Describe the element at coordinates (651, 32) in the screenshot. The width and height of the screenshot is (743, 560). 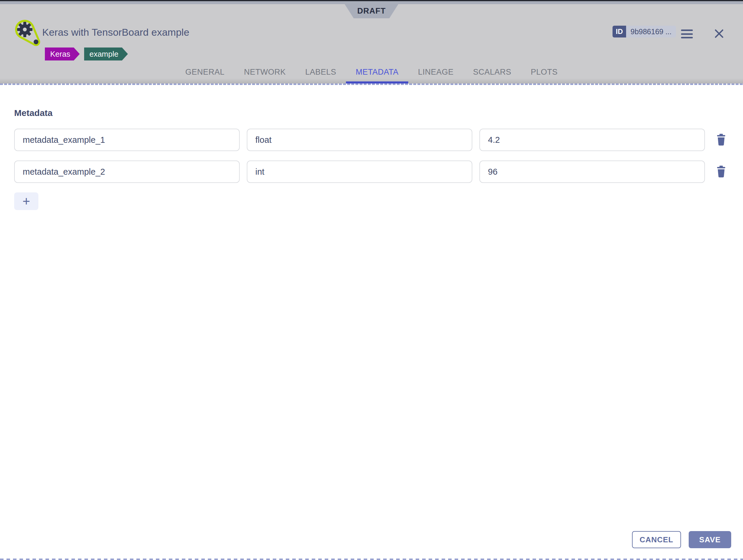
I see `id-badge-value: 9b986169 ...` at that location.